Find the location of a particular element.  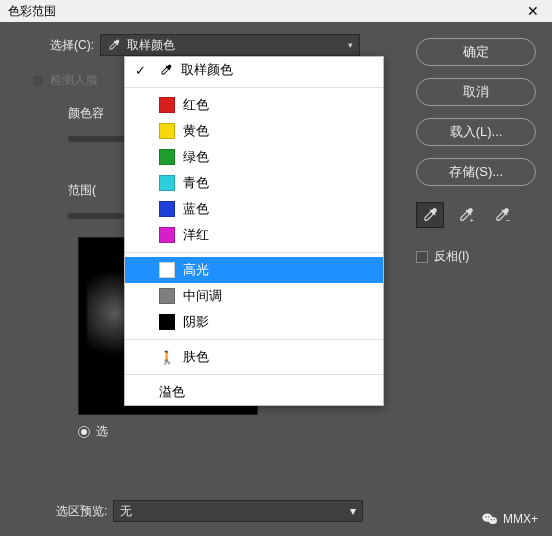

range-label: 范围( is located at coordinates (82, 190).